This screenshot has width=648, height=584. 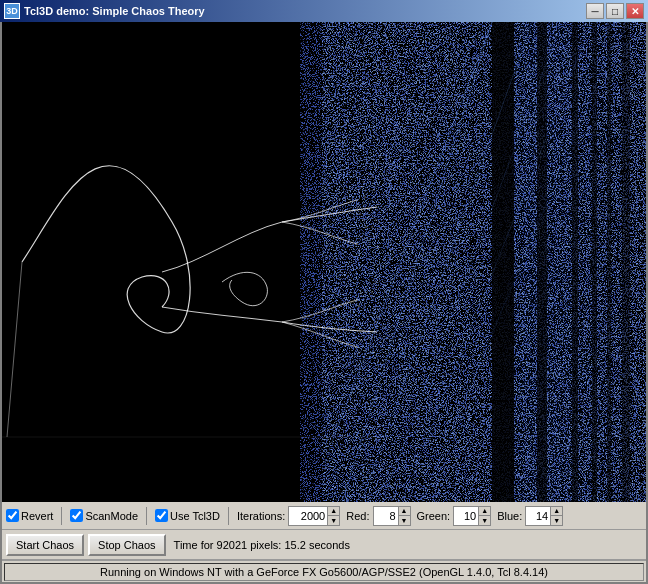 I want to click on red-arrows: ▲ ▼, so click(x=404, y=516).